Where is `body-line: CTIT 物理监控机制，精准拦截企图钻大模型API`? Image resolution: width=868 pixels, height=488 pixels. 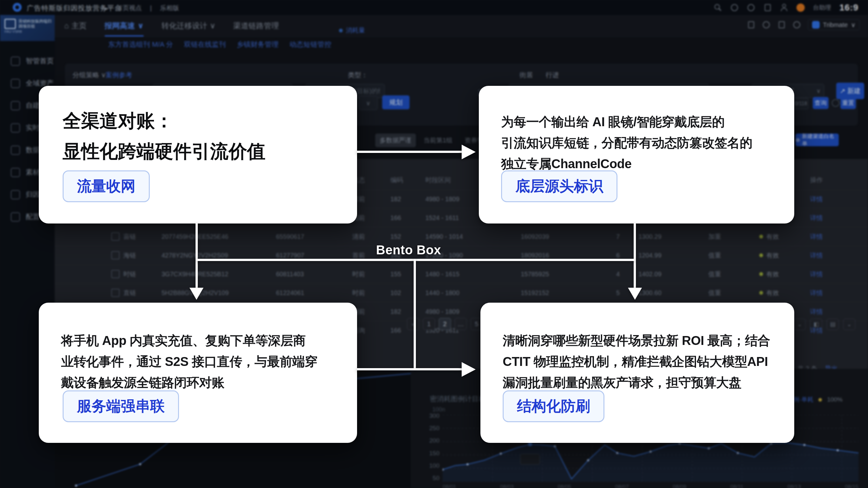
body-line: CTIT 物理监控机制，精准拦截企图钻大模型API is located at coordinates (636, 361).